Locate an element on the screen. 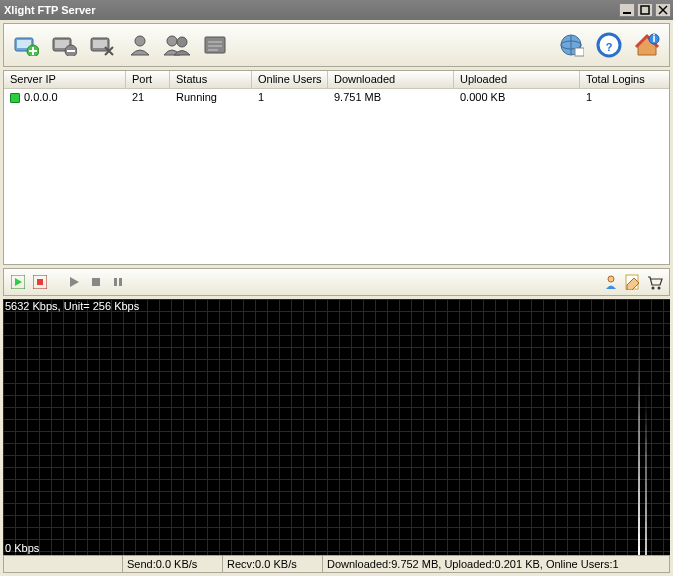  users-group-button is located at coordinates (178, 45).